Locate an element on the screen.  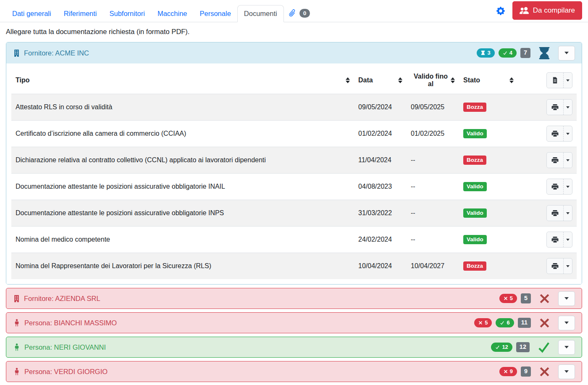
doc-valido: 09/05/2025 is located at coordinates (433, 108).